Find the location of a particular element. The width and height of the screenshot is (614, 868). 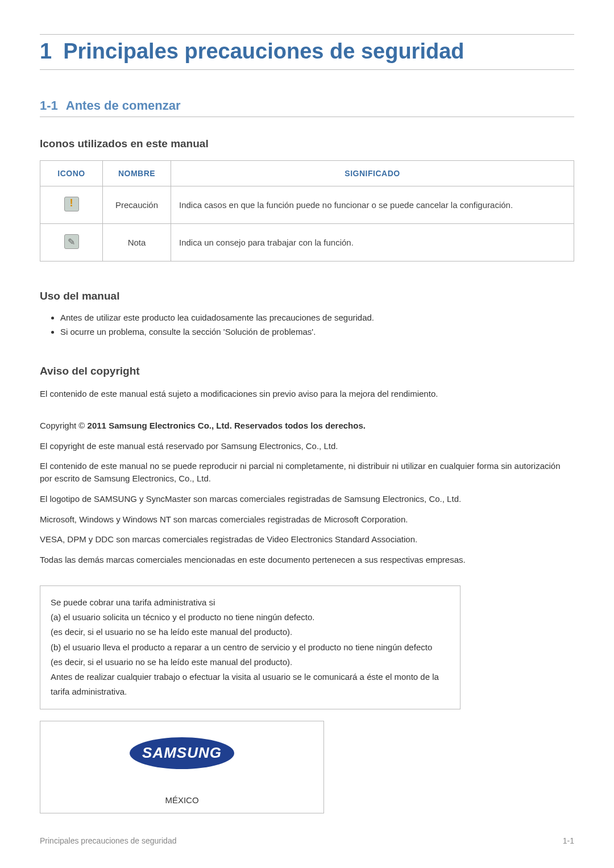

icon-meaning: Indica un consejo para trabajar con la f… is located at coordinates (373, 243).